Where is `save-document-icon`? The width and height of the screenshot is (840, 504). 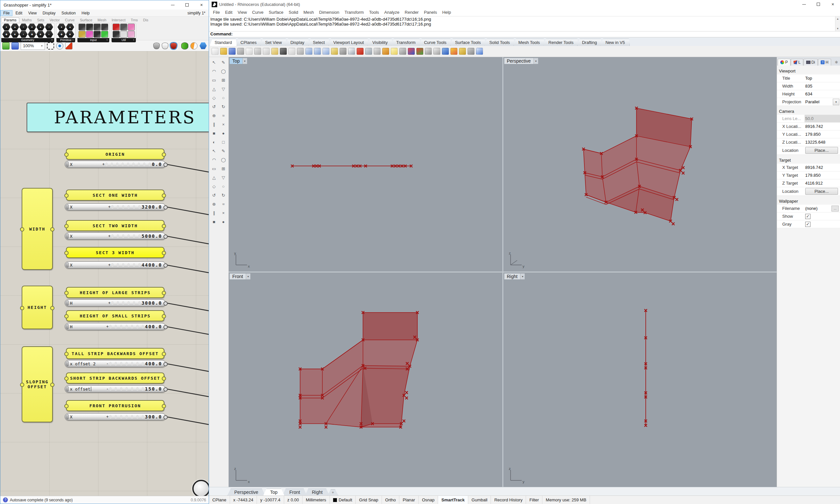 save-document-icon is located at coordinates (15, 46).